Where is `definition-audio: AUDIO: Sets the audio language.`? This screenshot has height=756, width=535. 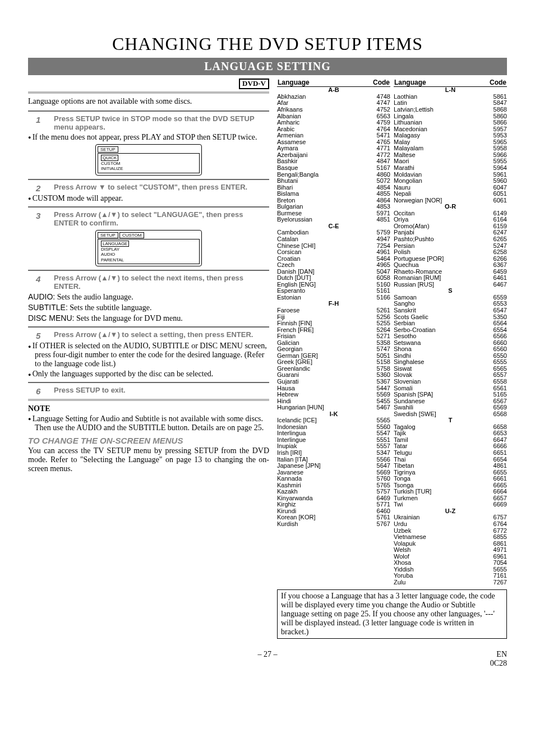 definition-audio: AUDIO: Sets the audio language. is located at coordinates (149, 297).